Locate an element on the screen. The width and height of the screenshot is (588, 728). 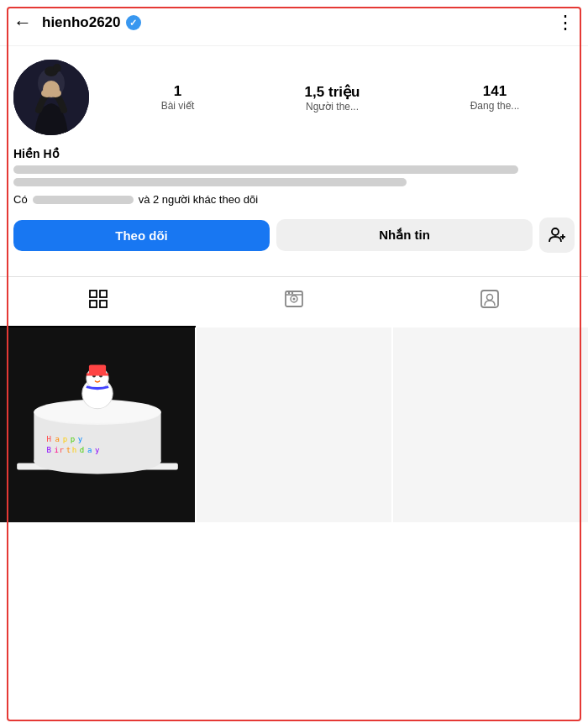
grid-svg is located at coordinates (98, 299).